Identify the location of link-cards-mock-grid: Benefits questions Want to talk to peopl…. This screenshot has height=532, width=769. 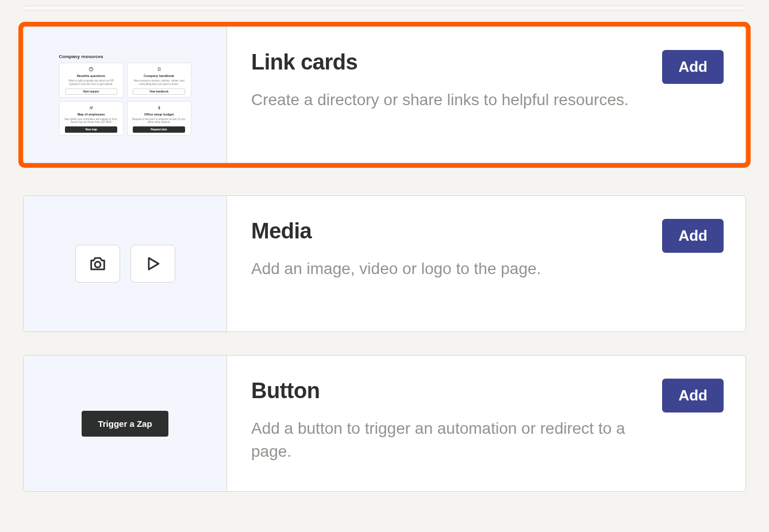
(125, 99).